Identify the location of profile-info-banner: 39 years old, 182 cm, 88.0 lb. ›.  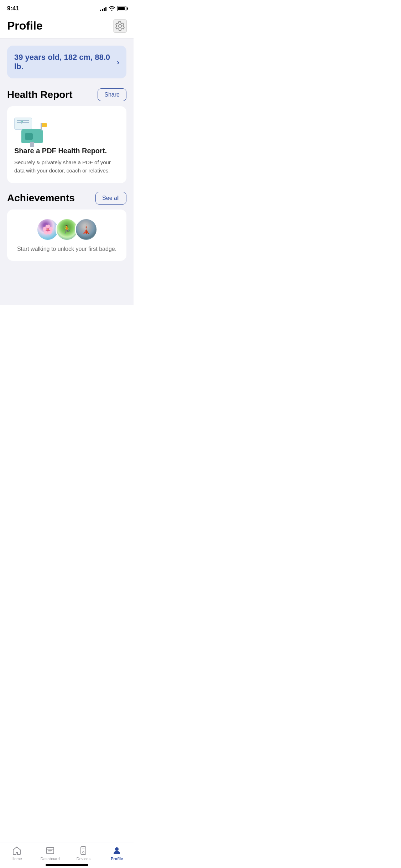
(67, 62).